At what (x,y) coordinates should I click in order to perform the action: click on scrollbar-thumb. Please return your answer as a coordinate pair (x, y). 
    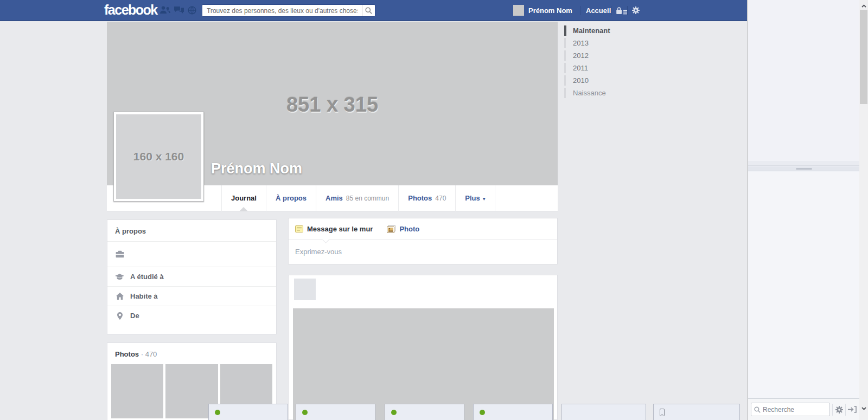
    Looking at the image, I should click on (864, 57).